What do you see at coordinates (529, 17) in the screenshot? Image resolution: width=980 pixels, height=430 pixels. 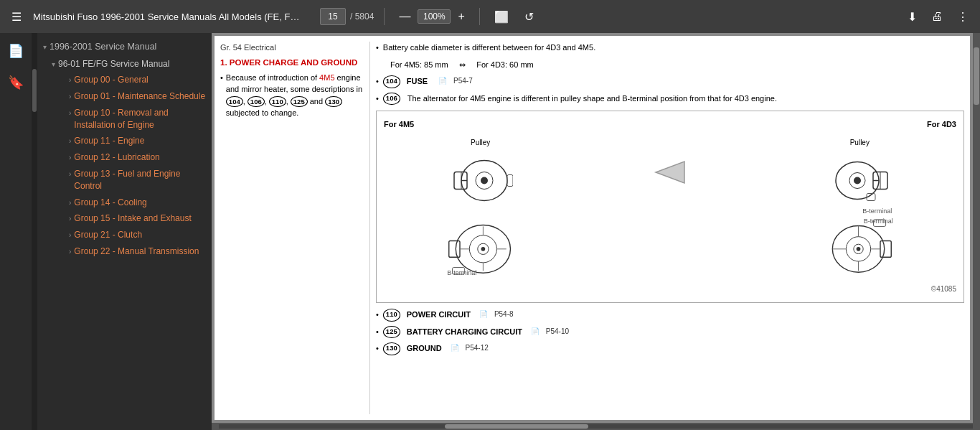 I see `rotate-button: ↺` at bounding box center [529, 17].